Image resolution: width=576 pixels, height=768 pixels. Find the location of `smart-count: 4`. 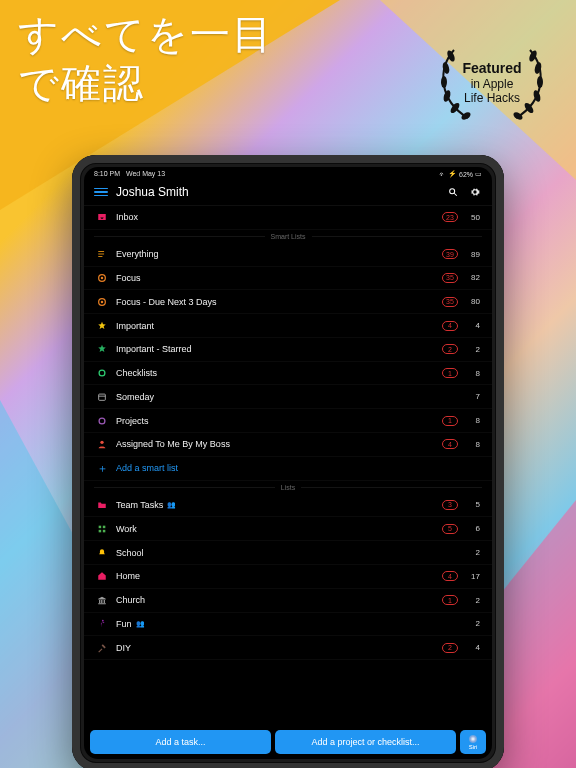

smart-count: 4 is located at coordinates (473, 326).